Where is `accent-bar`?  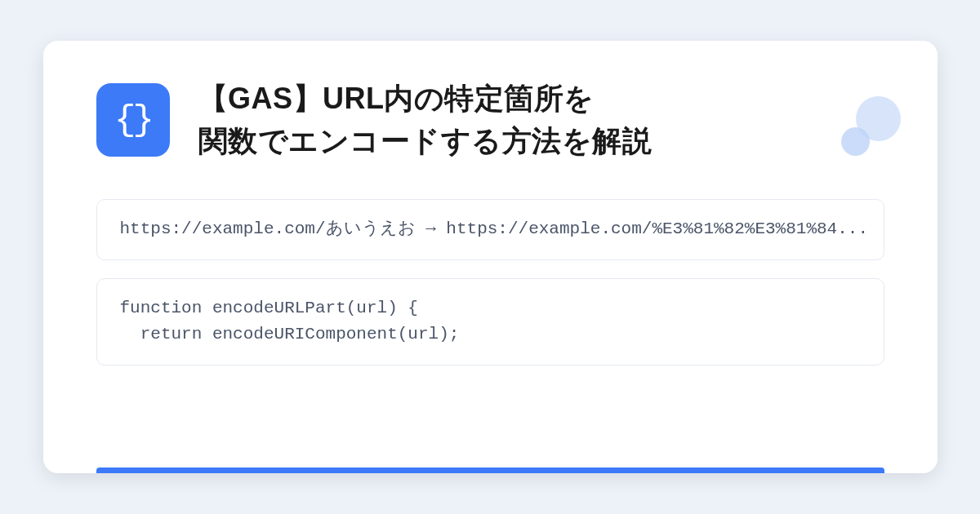
accent-bar is located at coordinates (490, 470).